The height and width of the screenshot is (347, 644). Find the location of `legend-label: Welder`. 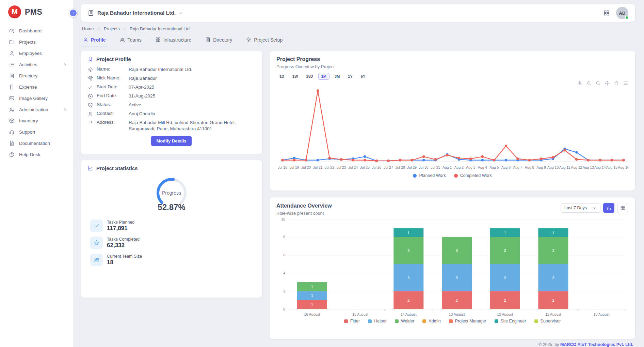

legend-label: Welder is located at coordinates (408, 321).